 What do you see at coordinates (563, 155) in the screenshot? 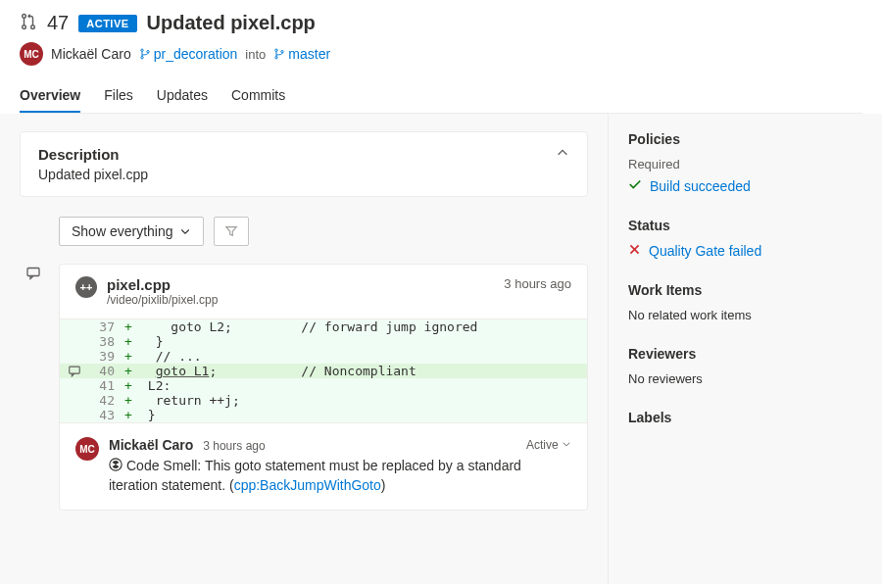
I see `chevron-up-icon` at bounding box center [563, 155].